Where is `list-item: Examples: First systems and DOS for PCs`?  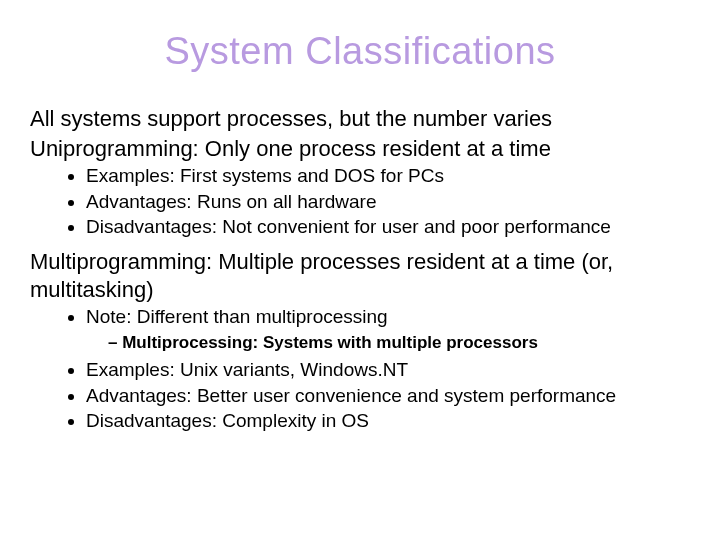 list-item: Examples: First systems and DOS for PCs is located at coordinates (388, 176).